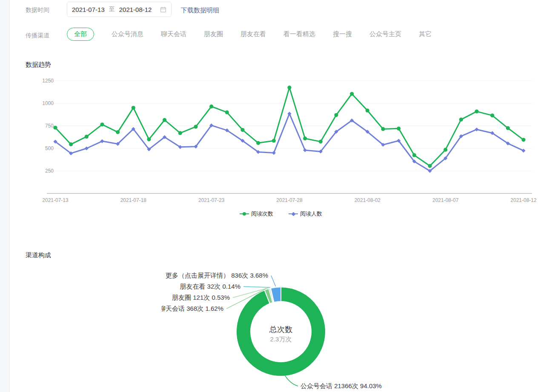  What do you see at coordinates (306, 214) in the screenshot?
I see `legend-item-阅读人数: 阅读人数` at bounding box center [306, 214].